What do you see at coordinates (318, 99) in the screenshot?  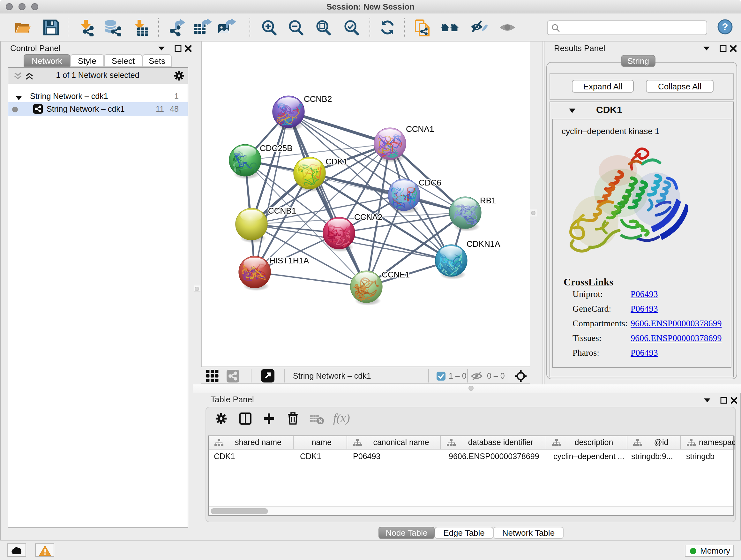 I see `svg-text: CCNB2` at bounding box center [318, 99].